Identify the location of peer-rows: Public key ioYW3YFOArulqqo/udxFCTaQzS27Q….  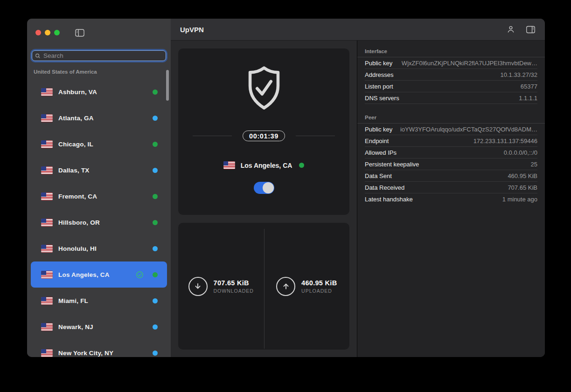
(451, 164).